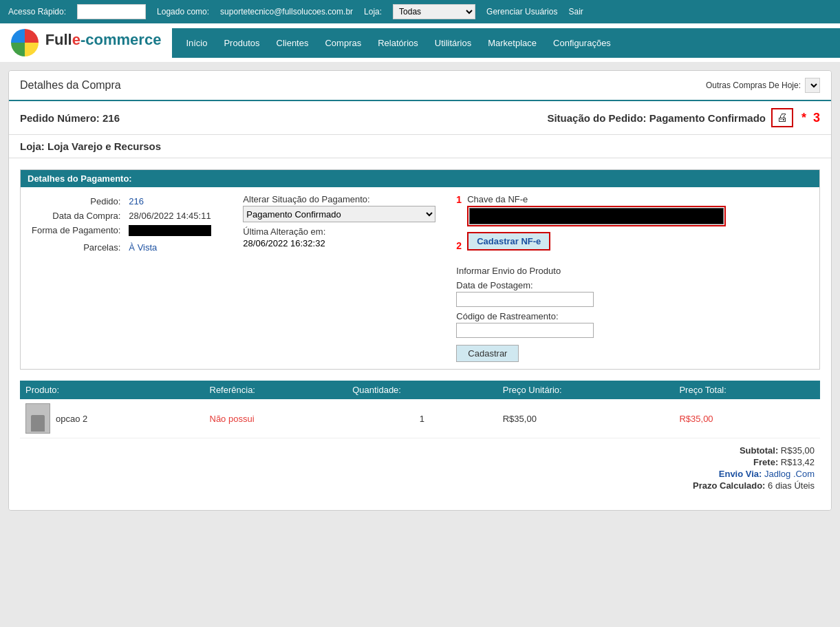  Describe the element at coordinates (112, 390) in the screenshot. I see `col-produto: Produto:` at that location.